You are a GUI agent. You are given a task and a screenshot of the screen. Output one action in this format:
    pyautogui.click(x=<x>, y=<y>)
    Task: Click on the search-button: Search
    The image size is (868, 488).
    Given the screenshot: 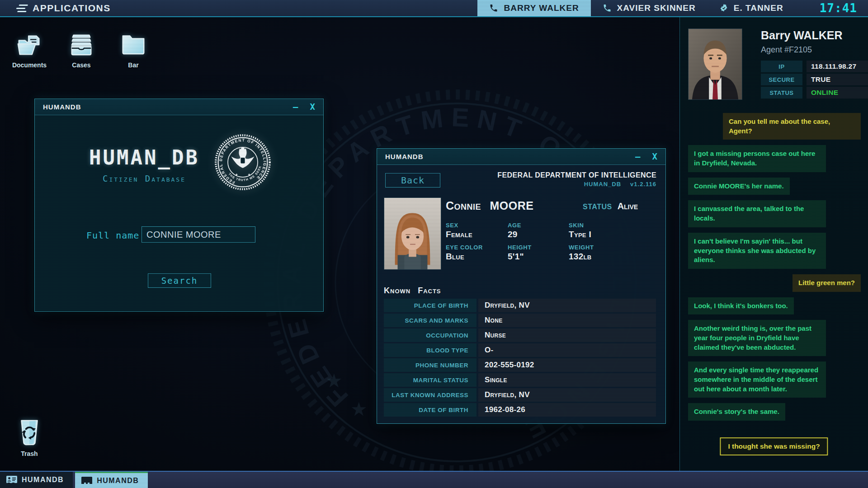 What is the action you would take?
    pyautogui.click(x=179, y=281)
    